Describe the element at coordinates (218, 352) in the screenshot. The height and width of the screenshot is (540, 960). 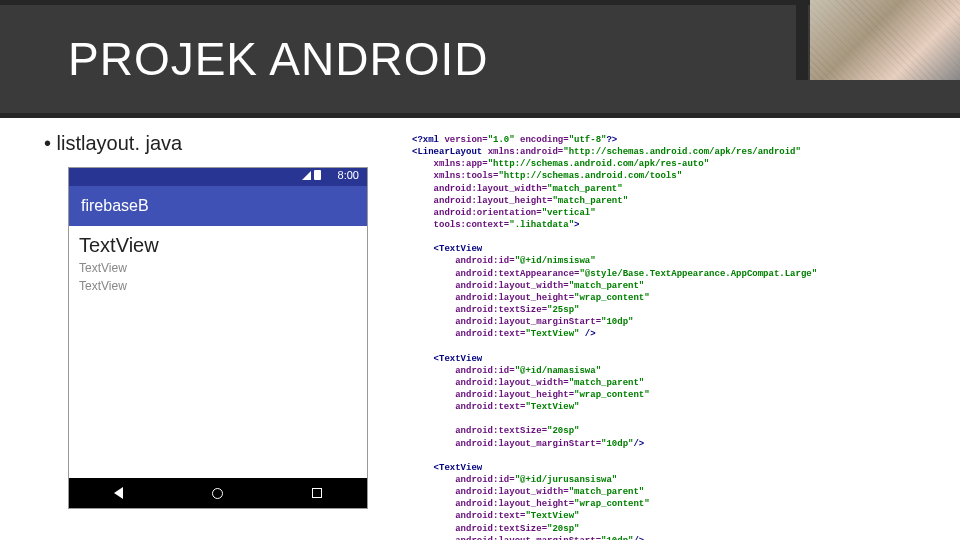
I see `phone-body: TextView TextView TextView` at that location.